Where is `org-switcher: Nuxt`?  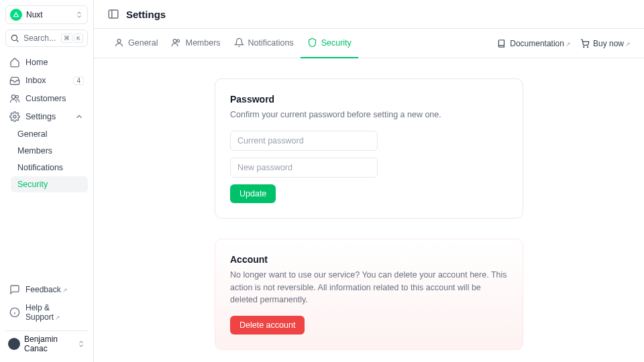 org-switcher: Nuxt is located at coordinates (47, 15).